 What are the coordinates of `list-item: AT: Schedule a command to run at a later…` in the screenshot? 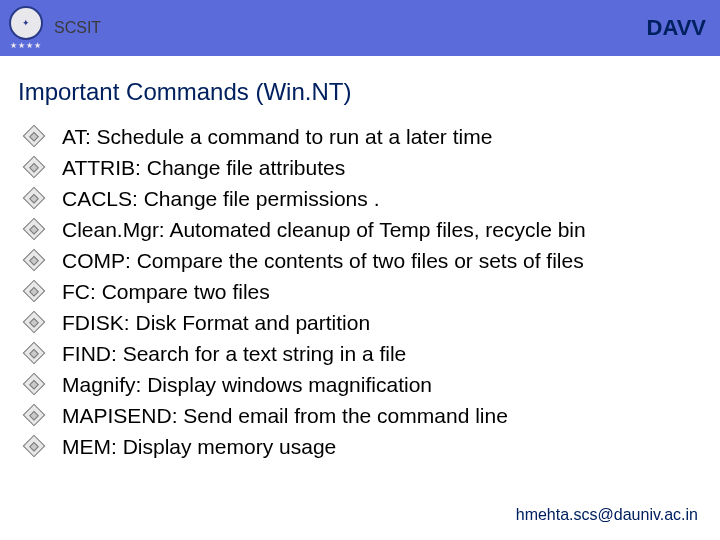 It's located at (373, 137).